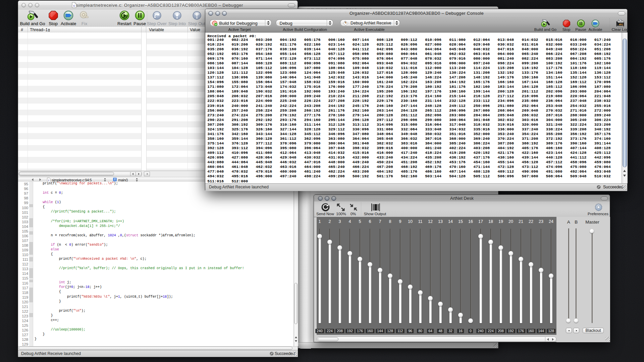  I want to click on svg-text: c, so click(74, 6).